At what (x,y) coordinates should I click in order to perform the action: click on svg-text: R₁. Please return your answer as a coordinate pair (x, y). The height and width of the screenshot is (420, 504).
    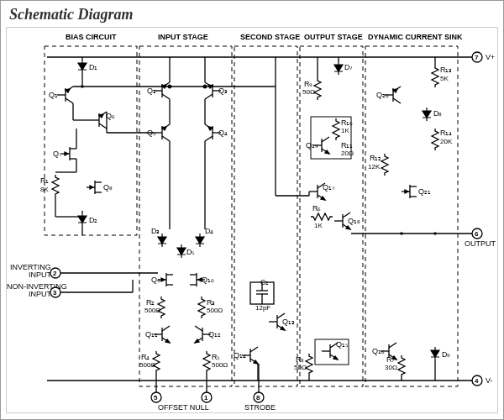
    Looking at the image, I should click on (45, 181).